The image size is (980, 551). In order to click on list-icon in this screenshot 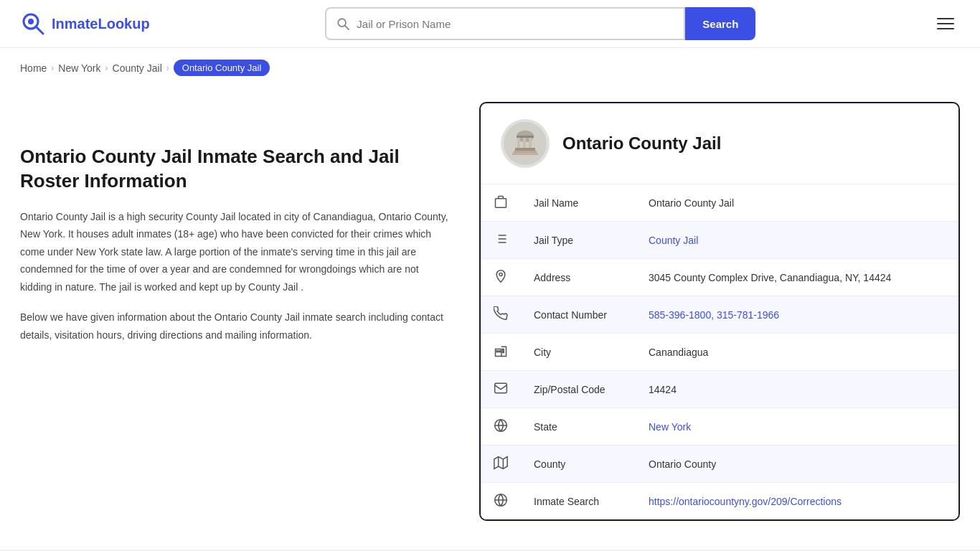, I will do `click(501, 240)`.